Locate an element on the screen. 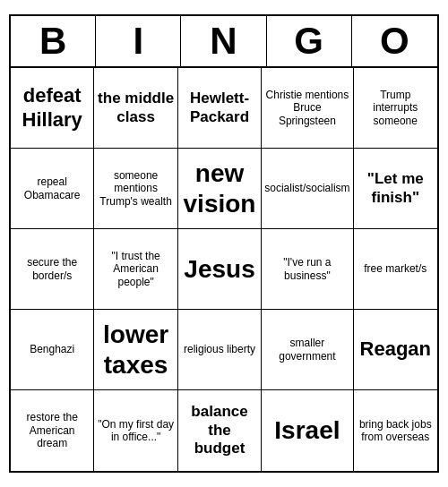 The width and height of the screenshot is (448, 487). bingo-cell-18: smaller government is located at coordinates (307, 350).